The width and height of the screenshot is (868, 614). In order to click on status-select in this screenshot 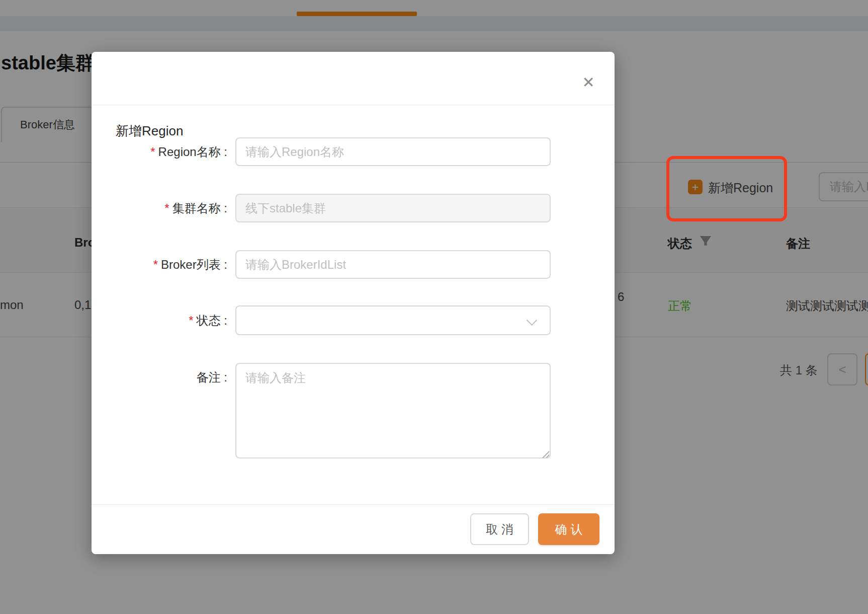, I will do `click(393, 320)`.